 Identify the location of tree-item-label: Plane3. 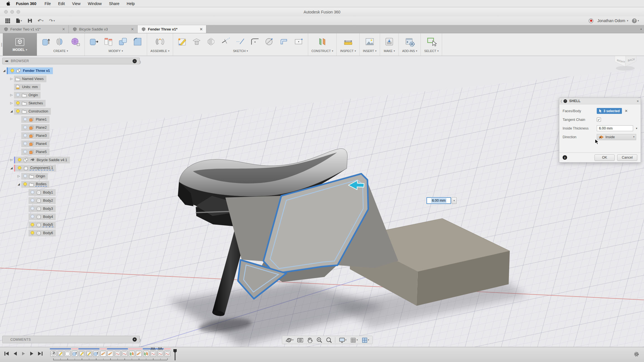
(41, 136).